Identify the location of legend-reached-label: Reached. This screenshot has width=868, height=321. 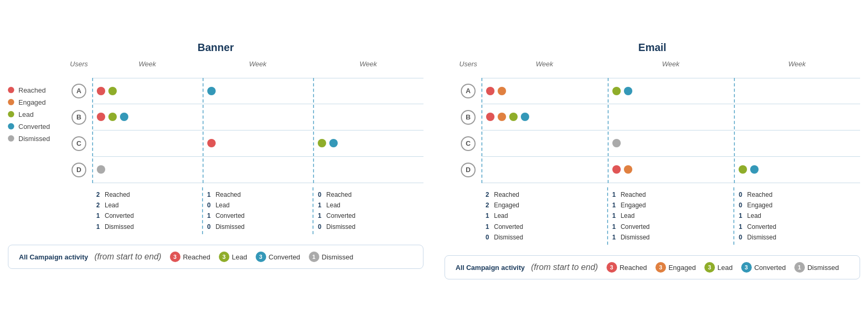
(32, 91).